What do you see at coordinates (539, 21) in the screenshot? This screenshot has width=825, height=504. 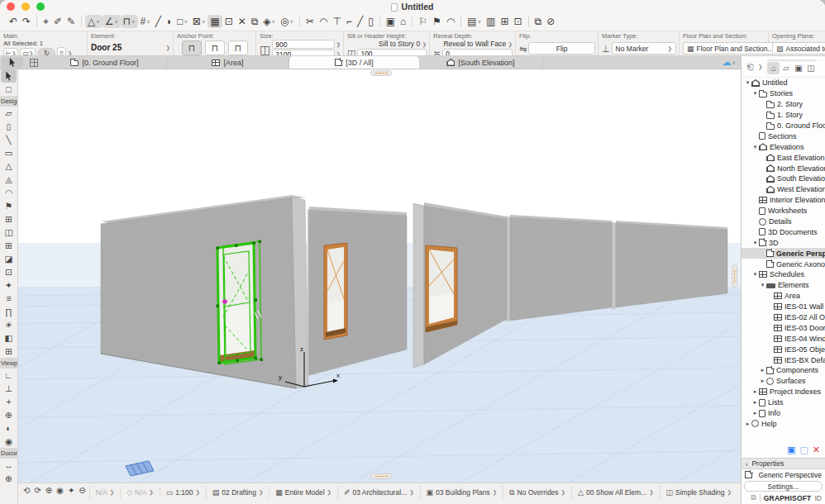 I see `link-icon: ⧉` at bounding box center [539, 21].